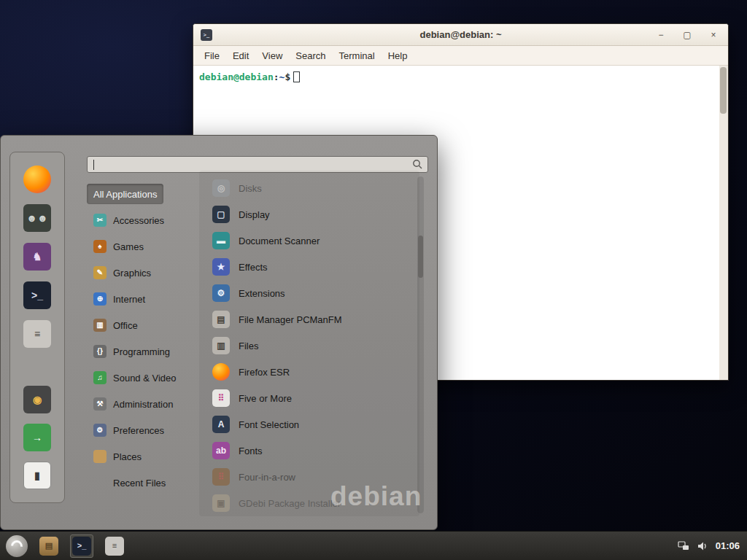  I want to click on category-preferences: ⚙ Preferences, so click(145, 430).